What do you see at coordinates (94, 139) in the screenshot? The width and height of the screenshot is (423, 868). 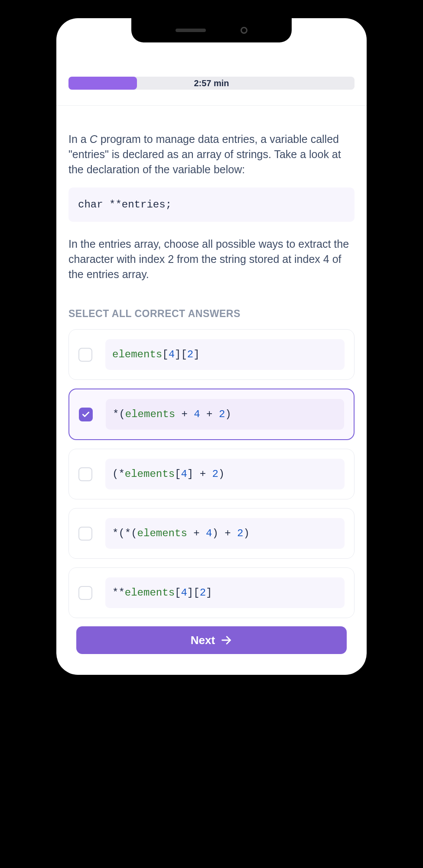 I see `para1-lang: C` at bounding box center [94, 139].